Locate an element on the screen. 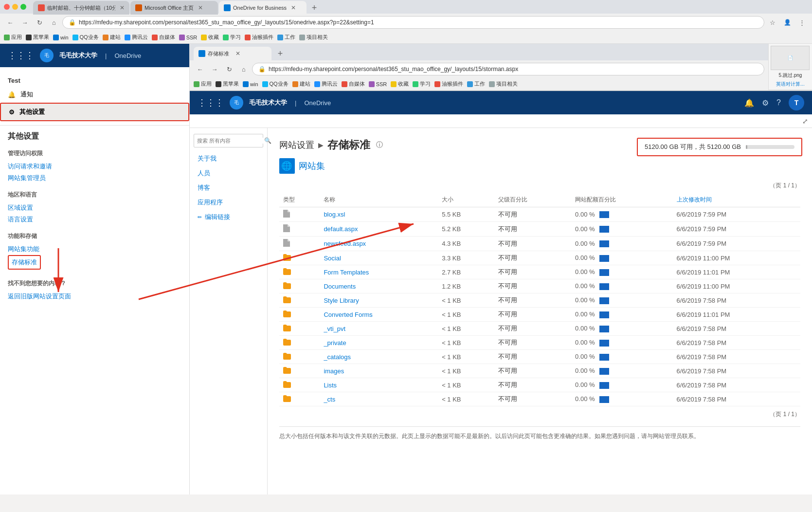 The width and height of the screenshot is (812, 512). cell-name: _private is located at coordinates (379, 343).